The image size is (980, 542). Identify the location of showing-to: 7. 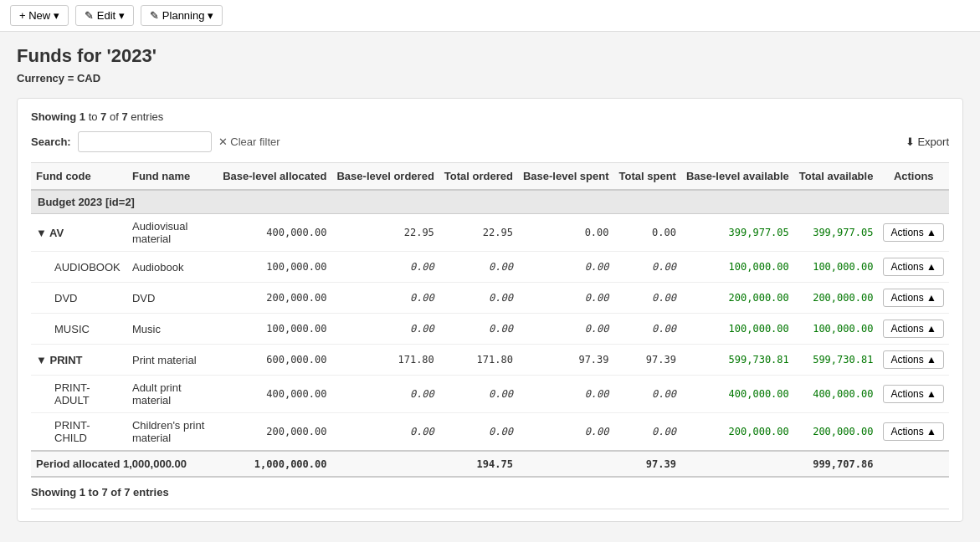
(104, 117).